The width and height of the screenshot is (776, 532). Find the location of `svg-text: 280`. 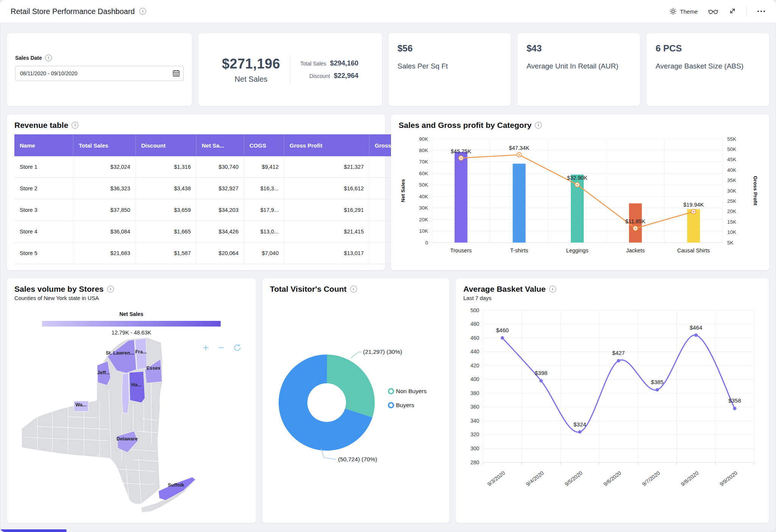

svg-text: 280 is located at coordinates (475, 462).